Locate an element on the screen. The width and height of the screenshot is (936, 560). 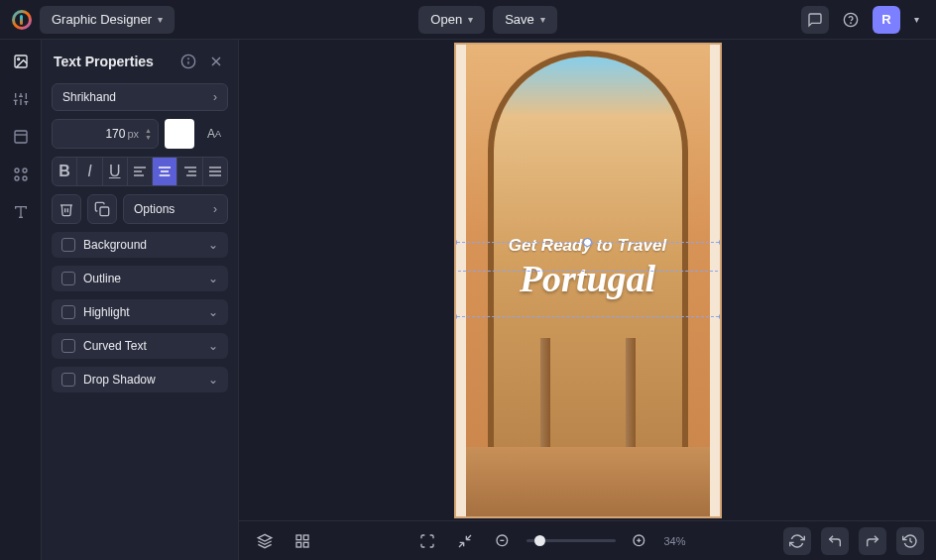
panel-title: Text Properties is located at coordinates (103, 61).